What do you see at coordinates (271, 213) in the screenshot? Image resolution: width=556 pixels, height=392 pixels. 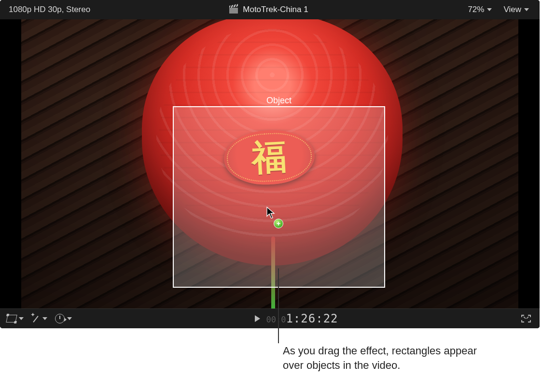 I see `cursor-pointer-icon` at bounding box center [271, 213].